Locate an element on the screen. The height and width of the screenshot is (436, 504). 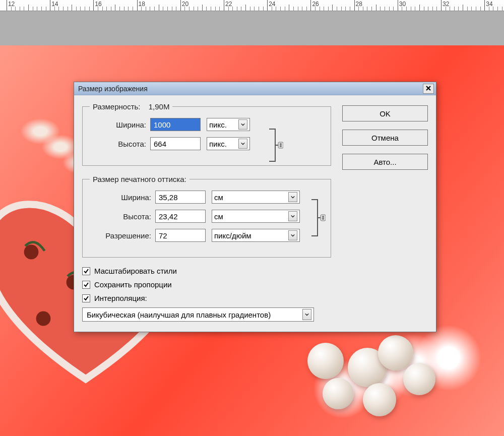
file-size-value: 1,90M is located at coordinates (159, 107).